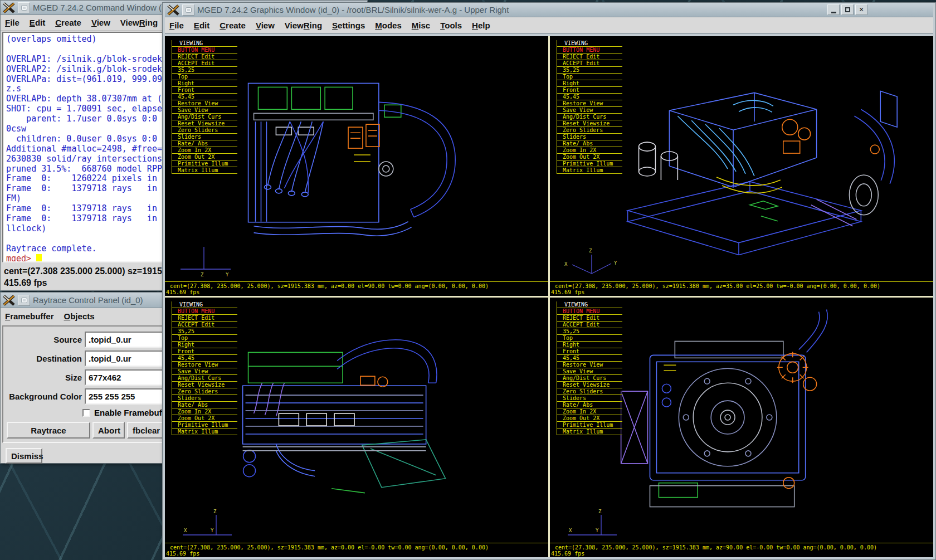 This screenshot has width=936, height=560. I want to click on fbclear-button: fbclear, so click(145, 430).